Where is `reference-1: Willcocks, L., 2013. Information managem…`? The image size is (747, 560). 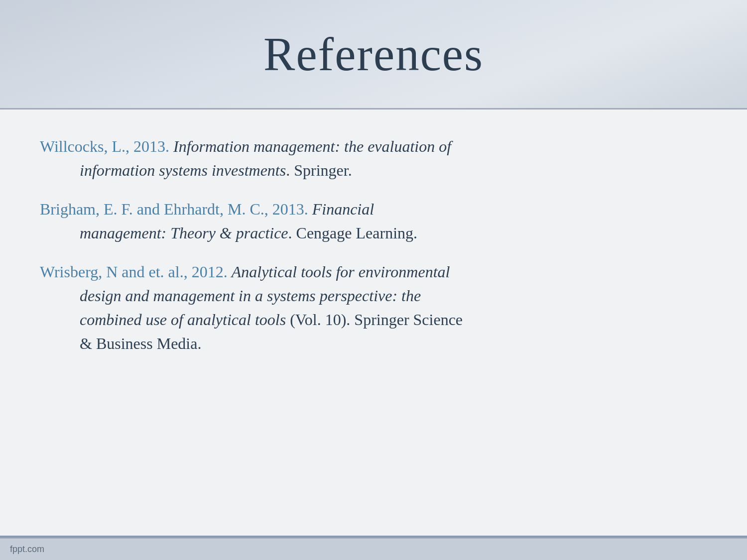
reference-1: Willcocks, L., 2013. Information managem… is located at coordinates (374, 158).